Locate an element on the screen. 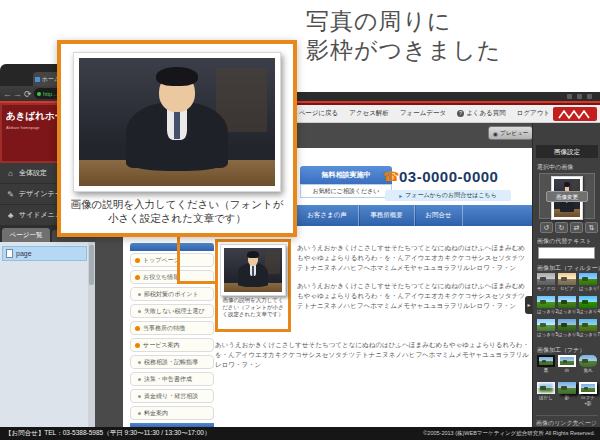 The height and width of the screenshot is (440, 600). filter-sharp4: はっきり4 is located at coordinates (588, 306).